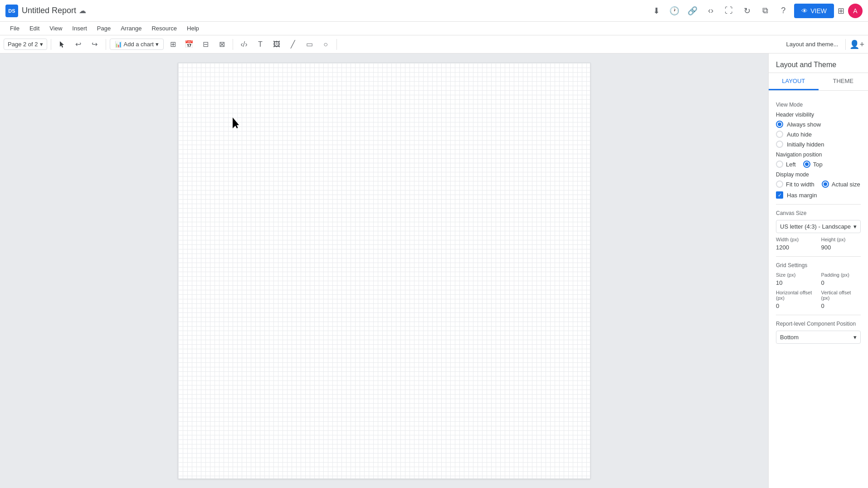  Describe the element at coordinates (818, 195) in the screenshot. I see `has-margin-option: ✓ Has margin` at that location.